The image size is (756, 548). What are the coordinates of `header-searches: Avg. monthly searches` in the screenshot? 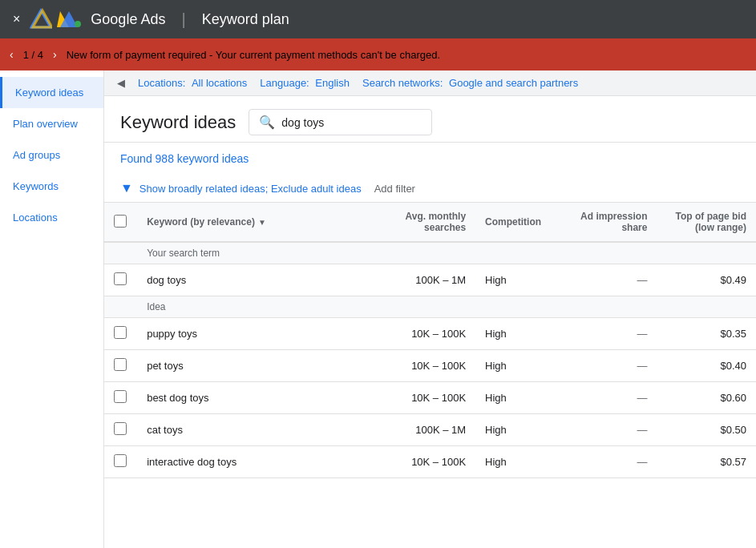 It's located at (422, 223).